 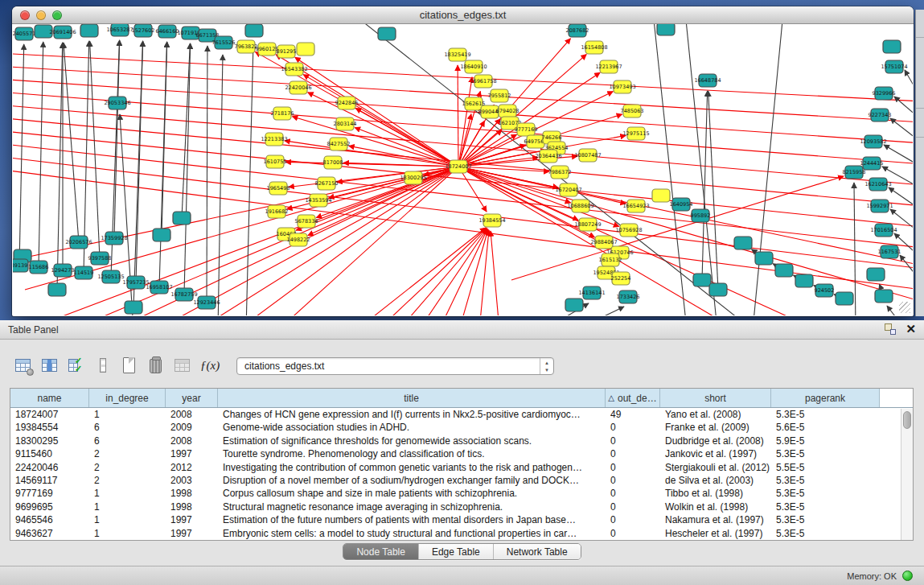 What do you see at coordinates (716, 534) in the screenshot?
I see `cell-short: Hescheler et al. (1997)` at bounding box center [716, 534].